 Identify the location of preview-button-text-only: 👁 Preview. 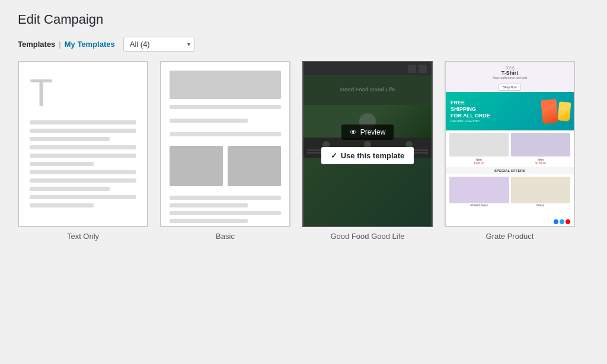
(83, 132).